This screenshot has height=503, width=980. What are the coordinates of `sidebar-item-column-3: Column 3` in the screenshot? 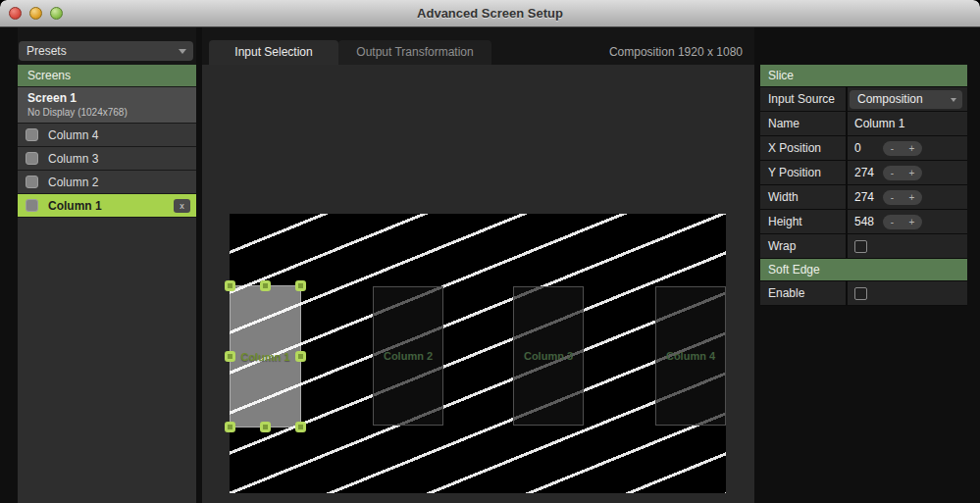 It's located at (107, 159).